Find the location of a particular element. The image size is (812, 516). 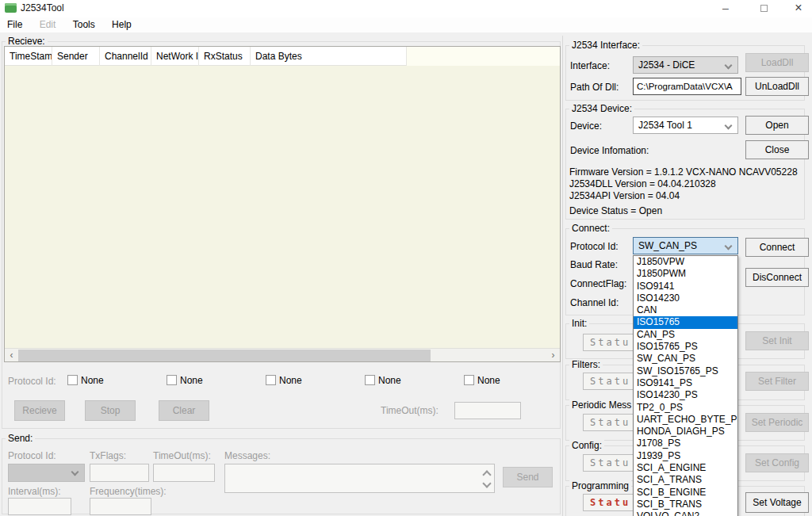

close-button-device: Close is located at coordinates (777, 150).